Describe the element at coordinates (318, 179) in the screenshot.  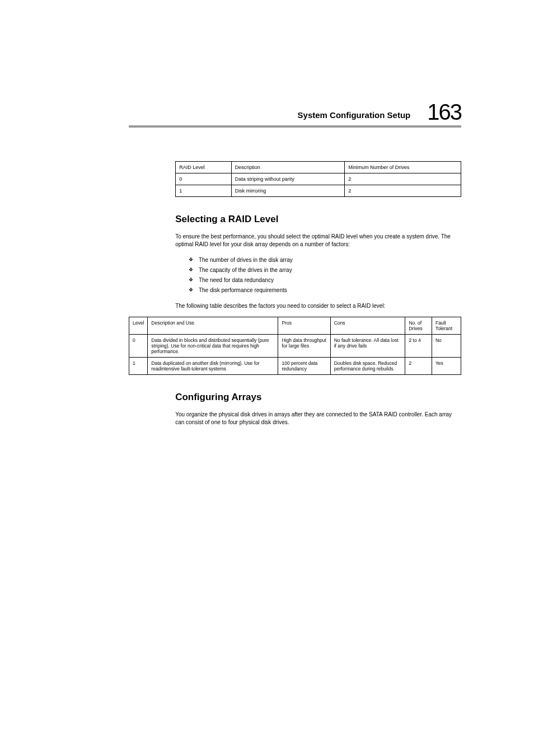
I see `raid-levels-table: RAID Level Description Minimum Number of…` at that location.